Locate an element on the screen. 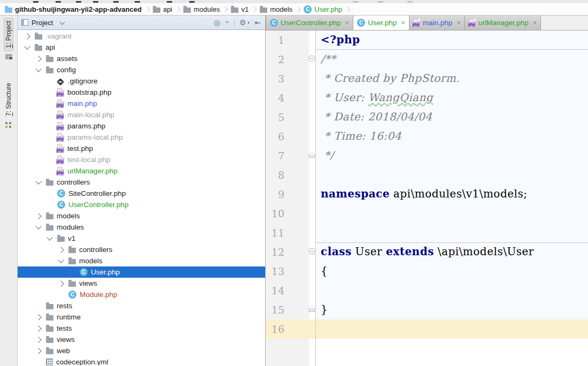  tree-row: CSiteController.php is located at coordinates (141, 194).